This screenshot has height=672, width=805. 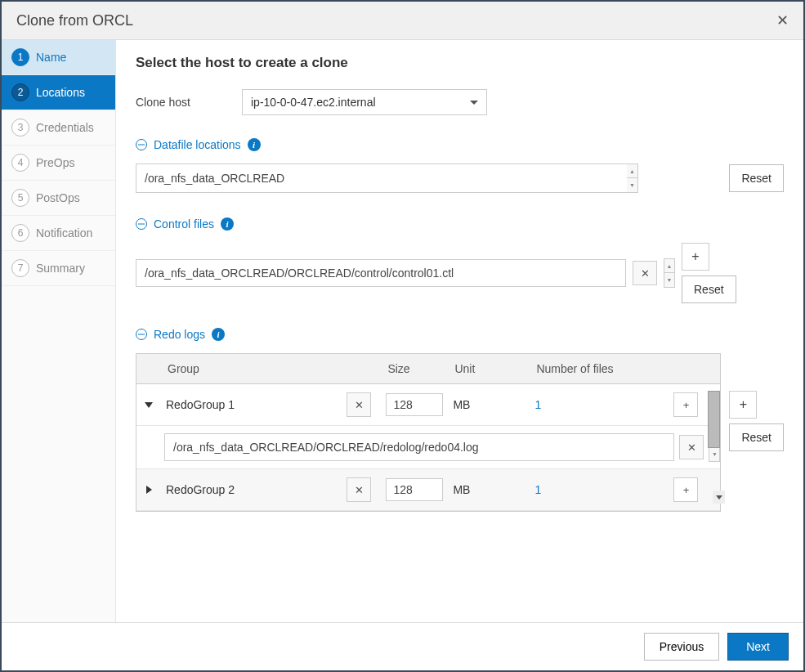 What do you see at coordinates (419, 447) in the screenshot?
I see `redo-path-input` at bounding box center [419, 447].